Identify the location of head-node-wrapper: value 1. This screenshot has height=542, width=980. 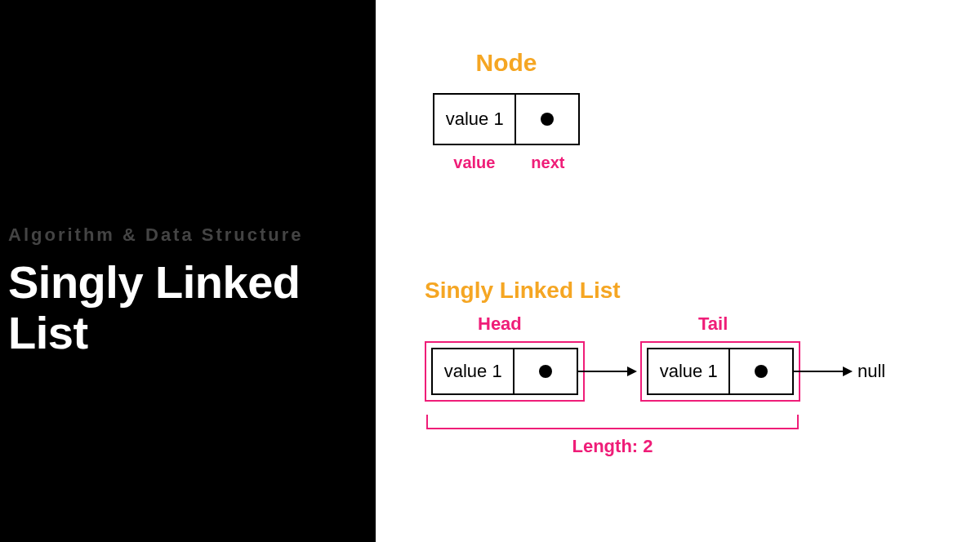
(505, 371).